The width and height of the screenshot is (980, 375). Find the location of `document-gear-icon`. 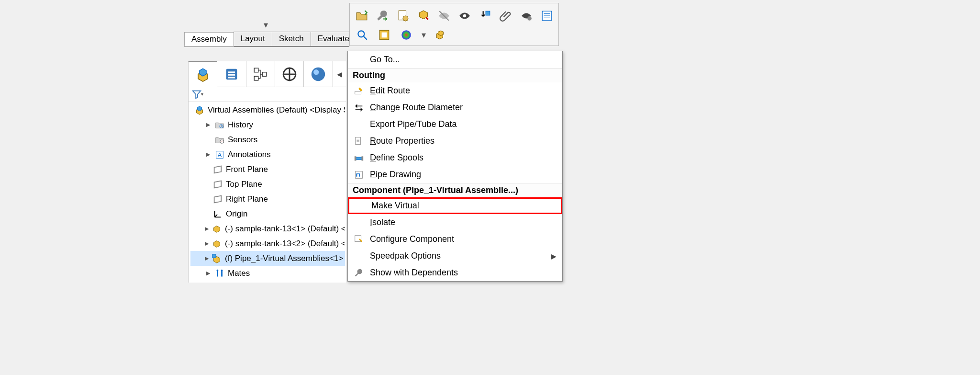

document-gear-icon is located at coordinates (403, 16).